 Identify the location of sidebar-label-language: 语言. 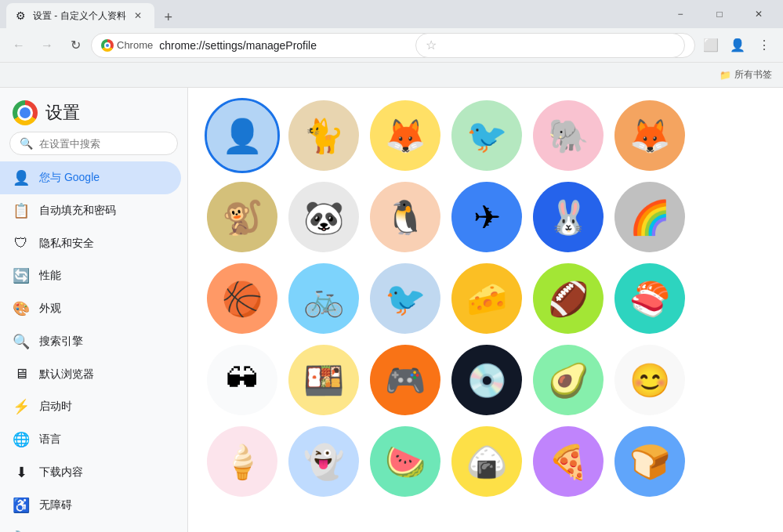
(50, 440).